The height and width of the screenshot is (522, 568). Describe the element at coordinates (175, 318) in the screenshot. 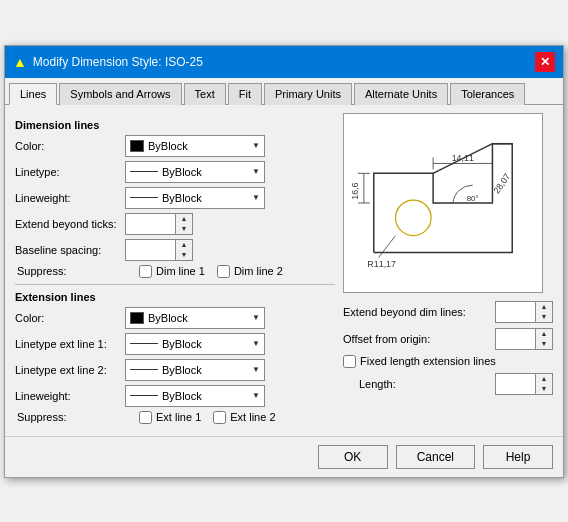

I see `ext-color-row: Color: ByBlock ▼` at that location.